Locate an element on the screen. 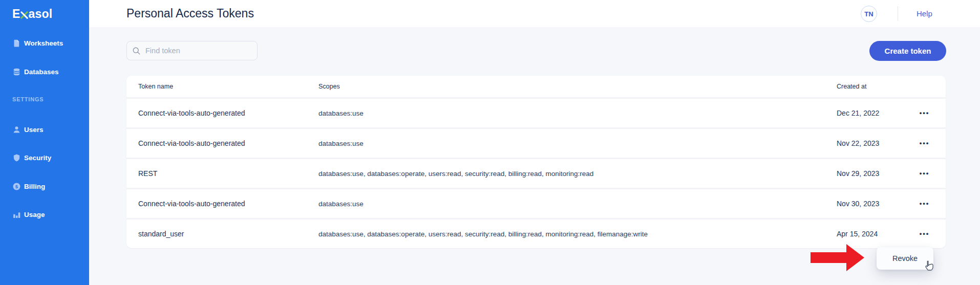 Image resolution: width=980 pixels, height=285 pixels. user-avatar: TN is located at coordinates (869, 14).